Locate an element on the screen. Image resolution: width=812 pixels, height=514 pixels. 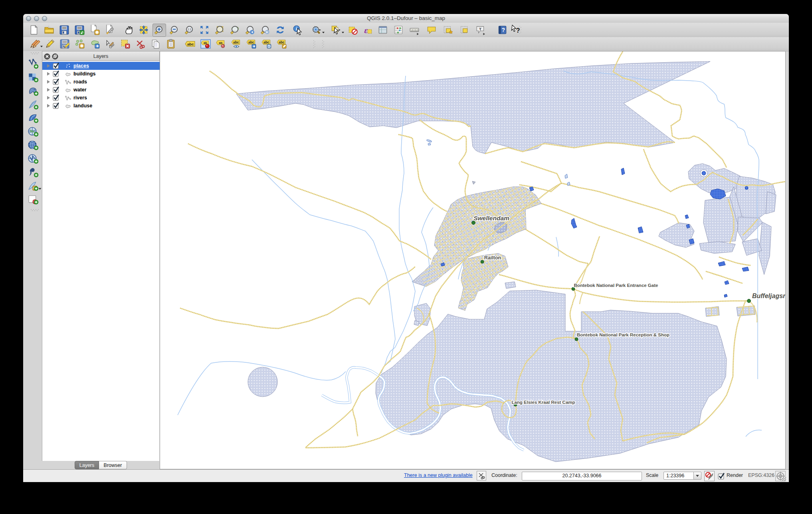
svg-text: Lang Elsies Kraal Rest Camp is located at coordinates (543, 402).